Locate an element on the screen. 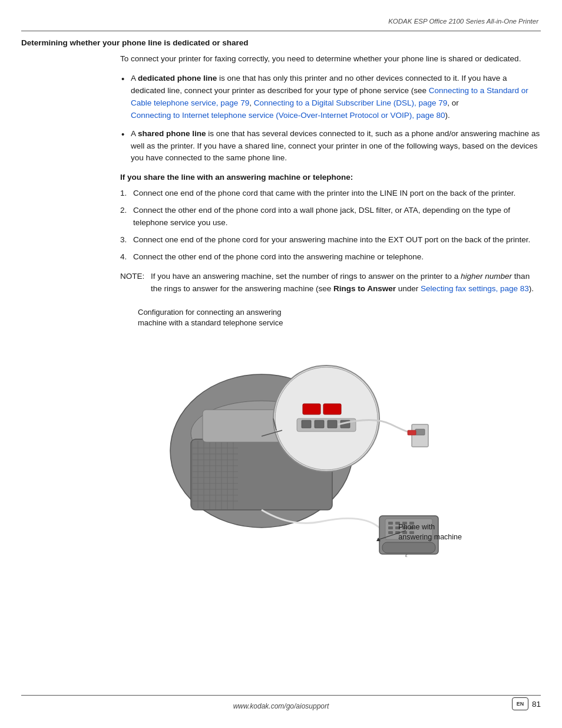  arrow-phone is located at coordinates (391, 533).